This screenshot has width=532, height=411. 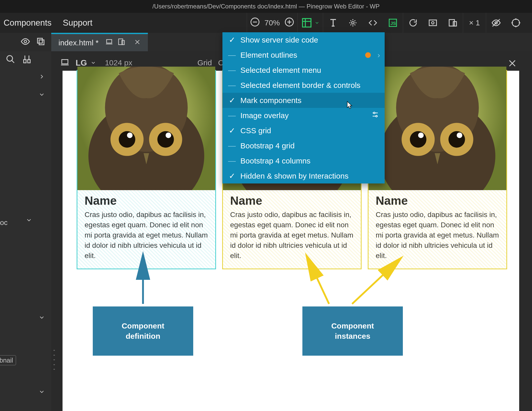 I want to click on dropdown-item-image-overlay: —Image overlay, so click(x=303, y=115).